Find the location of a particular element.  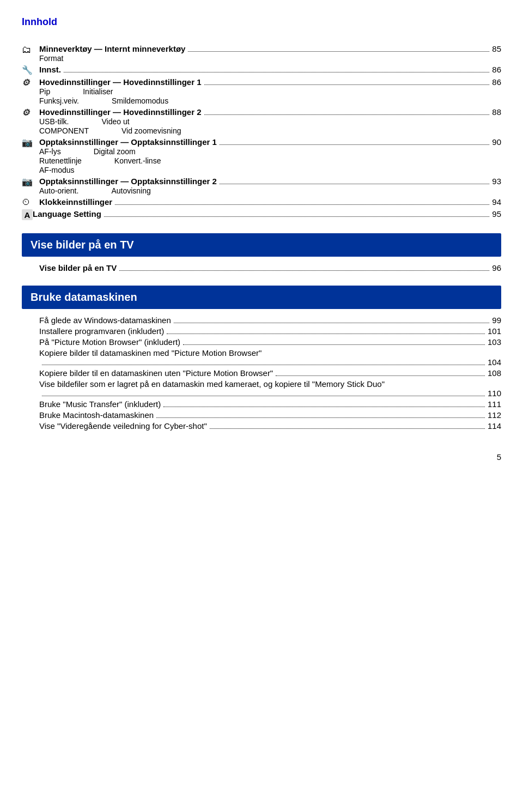

toc-sub-item: Auto-orient. is located at coordinates (59, 191).